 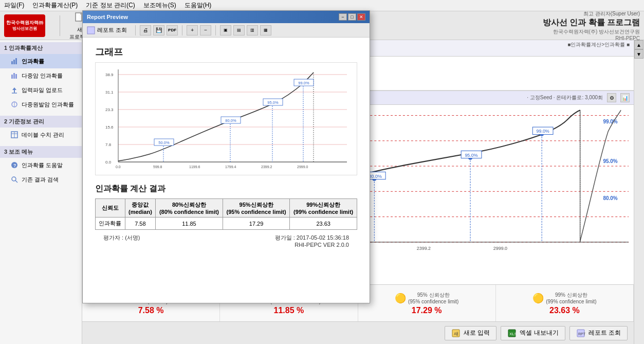 What do you see at coordinates (226, 241) in the screenshot?
I see `modal-footer: 평가자 : (서명) 평가일 : 2017-05-02 15:36:18 RHI…` at bounding box center [226, 241].